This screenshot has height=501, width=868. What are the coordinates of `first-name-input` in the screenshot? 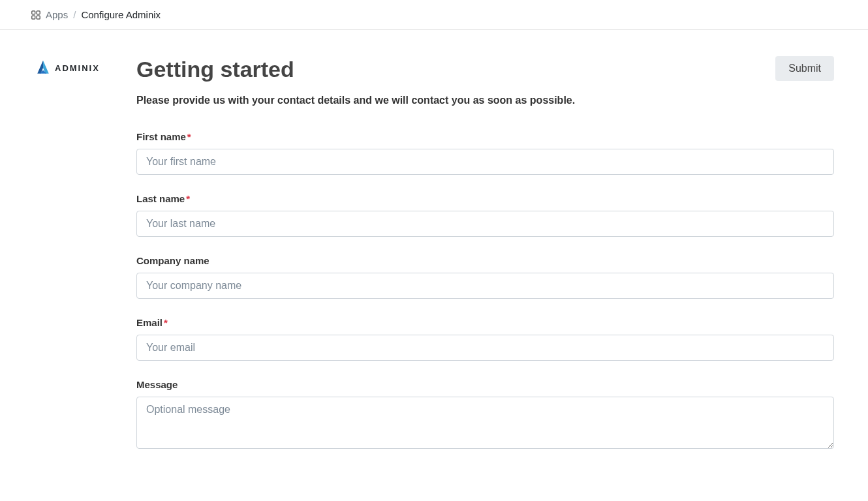 It's located at (486, 162).